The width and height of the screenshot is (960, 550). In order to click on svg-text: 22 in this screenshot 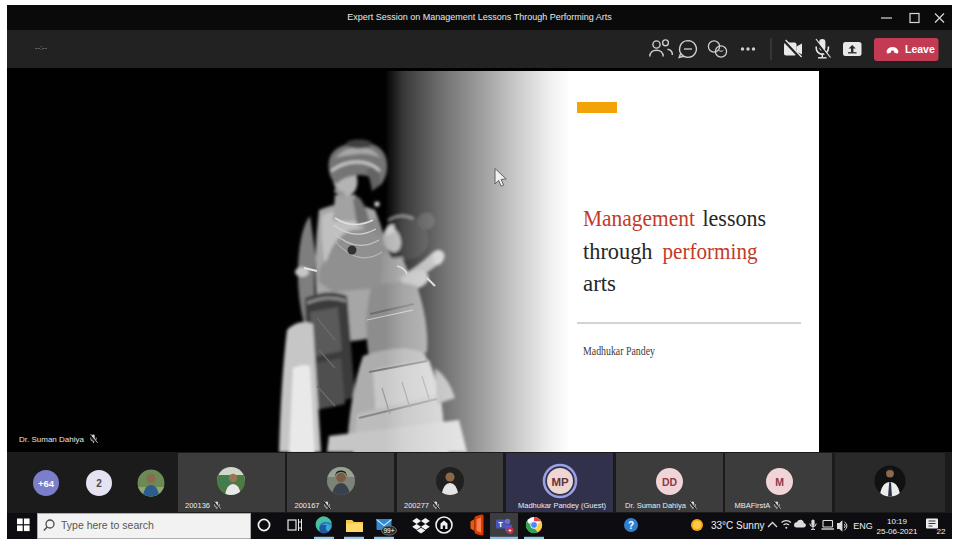, I will do `click(942, 532)`.